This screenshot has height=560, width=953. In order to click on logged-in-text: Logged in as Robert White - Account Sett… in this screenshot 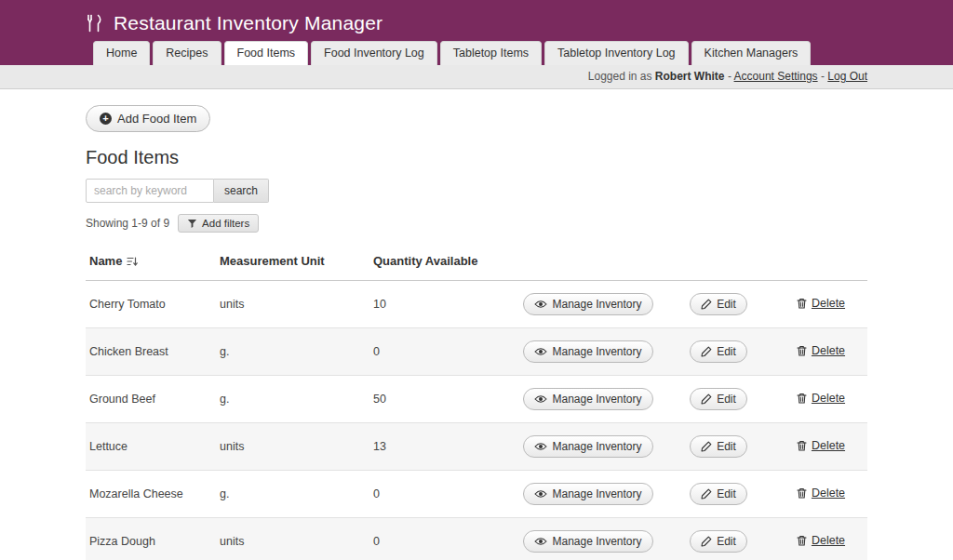, I will do `click(728, 76)`.